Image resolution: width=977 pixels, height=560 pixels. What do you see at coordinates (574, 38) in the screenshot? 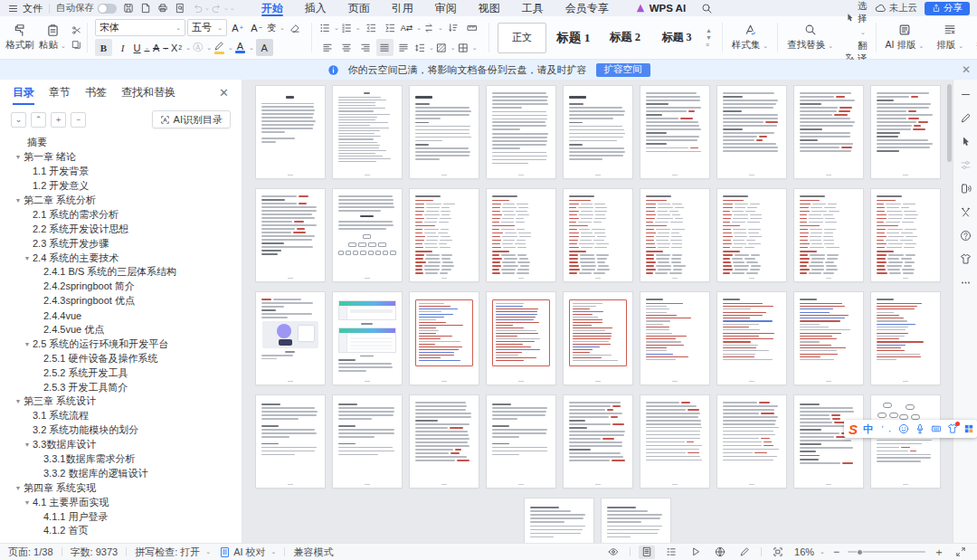
I see `style-heading1: 标题 1` at bounding box center [574, 38].